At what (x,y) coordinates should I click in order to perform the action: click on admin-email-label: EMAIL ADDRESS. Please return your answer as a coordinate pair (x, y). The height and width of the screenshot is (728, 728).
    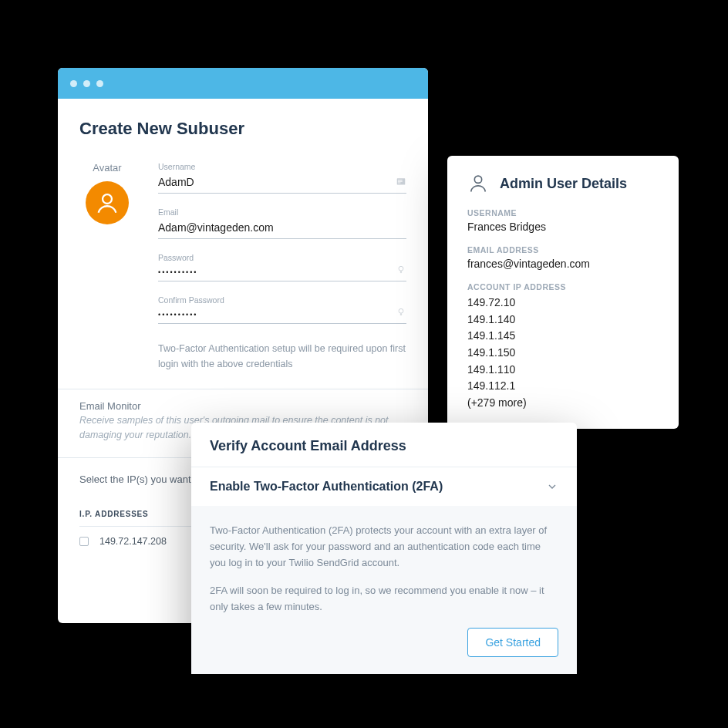
    Looking at the image, I should click on (563, 250).